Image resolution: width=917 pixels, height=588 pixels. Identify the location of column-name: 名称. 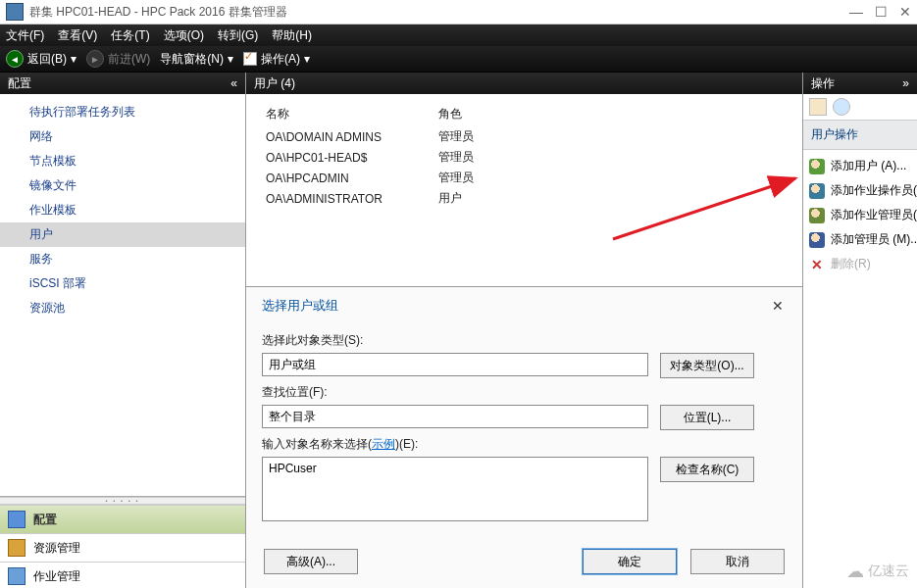
(344, 114).